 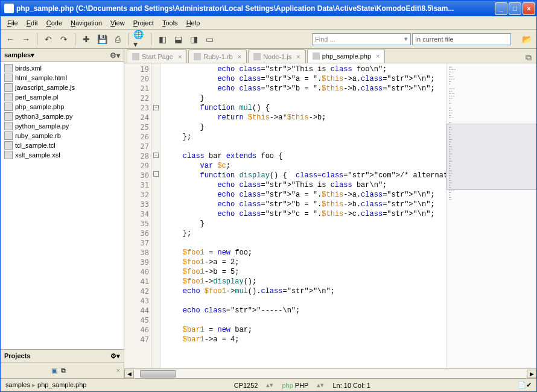 I want to click on file-item: xslt_sample.xsl, so click(x=62, y=155).